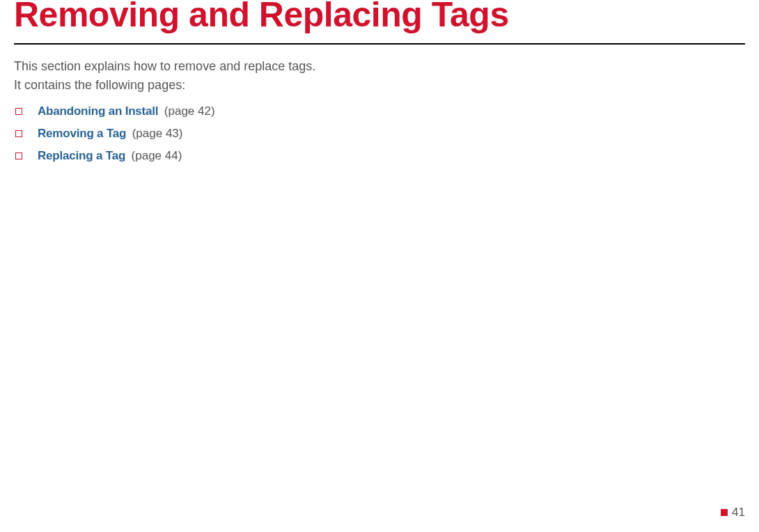  I want to click on footer-bullet-icon, so click(724, 513).